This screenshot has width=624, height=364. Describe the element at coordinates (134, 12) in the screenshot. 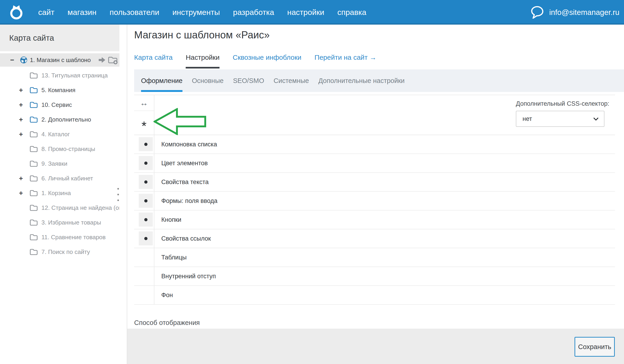

I see `topmenu-item-users: пользователи` at that location.